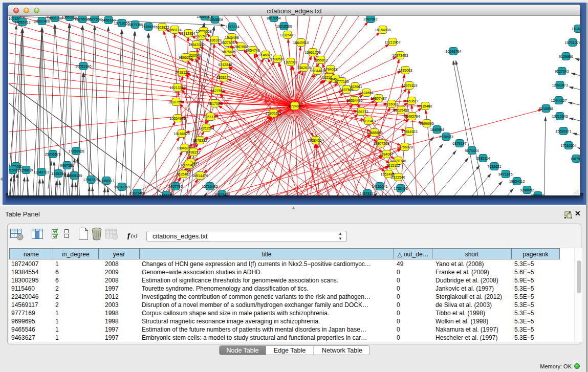  Describe the element at coordinates (411, 101) in the screenshot. I see `svg-text: 9463627` at that location.